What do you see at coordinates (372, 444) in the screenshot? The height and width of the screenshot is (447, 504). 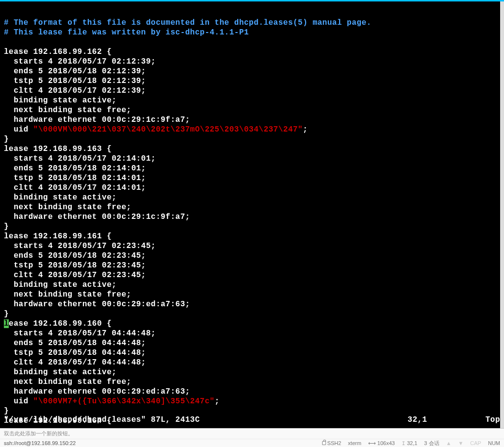 I see `resize-icon: ⟷` at bounding box center [372, 444].